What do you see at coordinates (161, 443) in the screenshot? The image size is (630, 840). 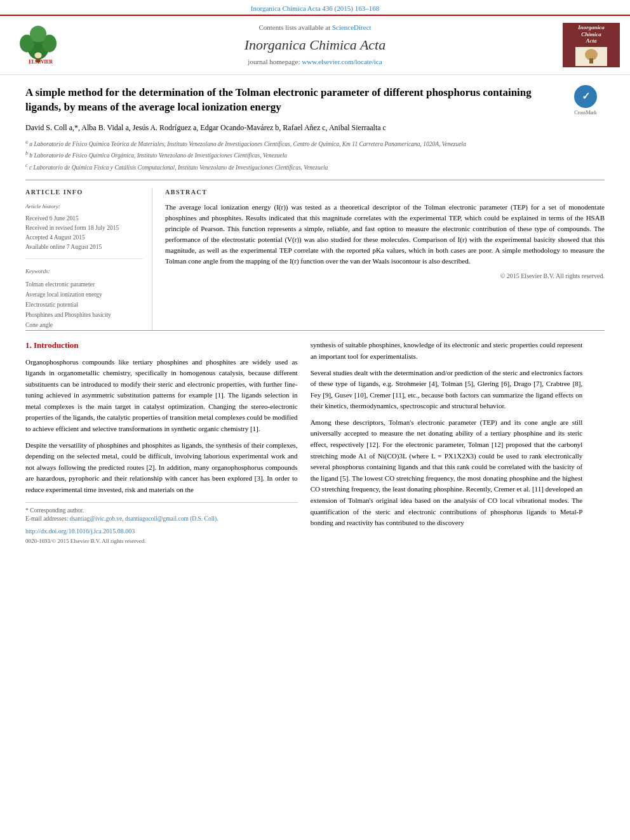 I see `intro-left-col: 1. Introduction Organophosphorus compoun…` at bounding box center [161, 443].